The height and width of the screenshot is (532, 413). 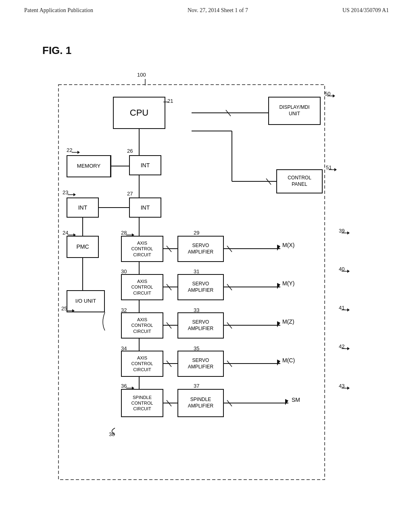 What do you see at coordinates (142, 364) in the screenshot?
I see `axis34-label: AXISCONTROLCIRCUIT` at bounding box center [142, 364].